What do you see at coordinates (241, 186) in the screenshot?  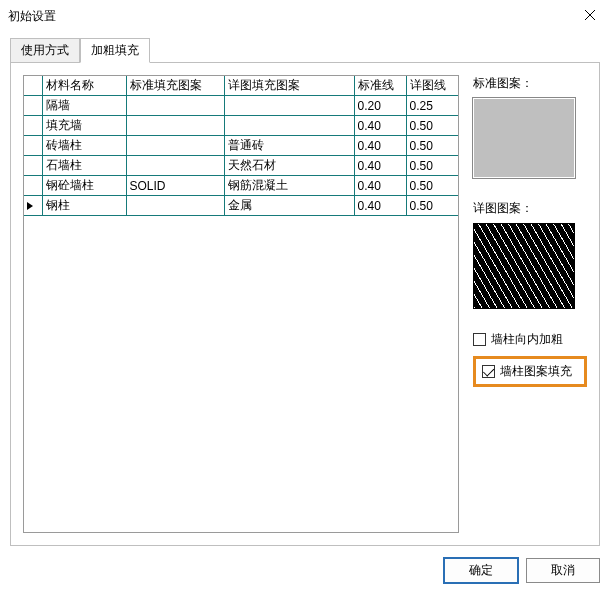 I see `table-row: 钢砼墙柱 SOLID 钢筋混凝土 0.40 0.50` at bounding box center [241, 186].